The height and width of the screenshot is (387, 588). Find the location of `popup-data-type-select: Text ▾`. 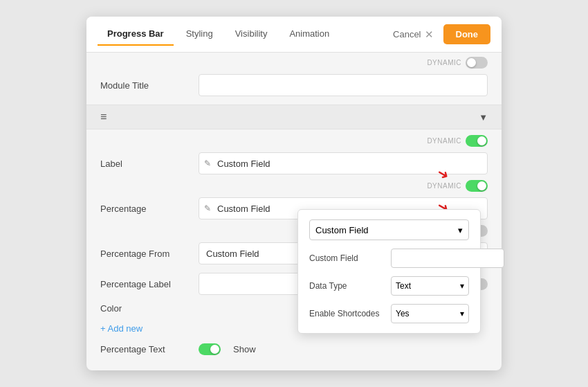

popup-data-type-select: Text ▾ is located at coordinates (430, 286).